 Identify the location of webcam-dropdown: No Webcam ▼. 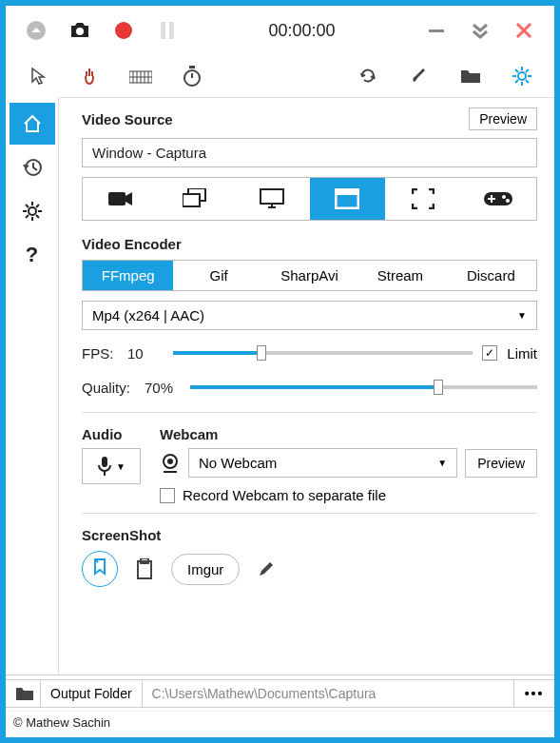
(323, 462).